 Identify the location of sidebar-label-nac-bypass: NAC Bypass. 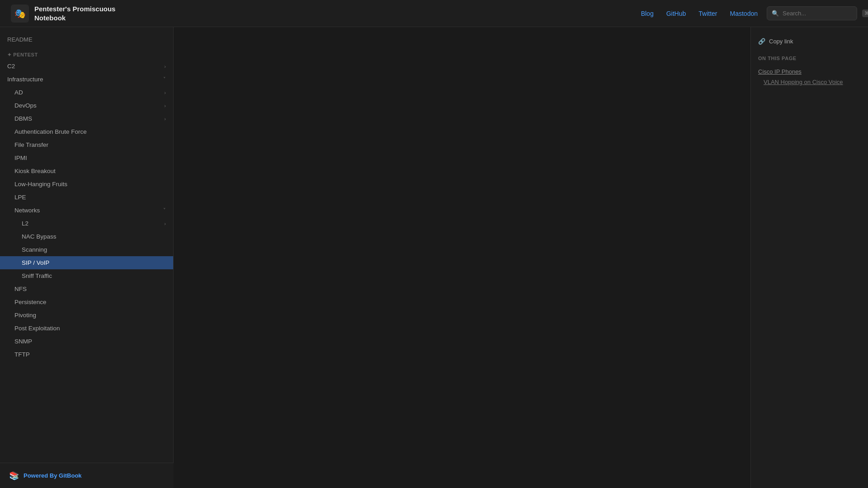
(39, 237).